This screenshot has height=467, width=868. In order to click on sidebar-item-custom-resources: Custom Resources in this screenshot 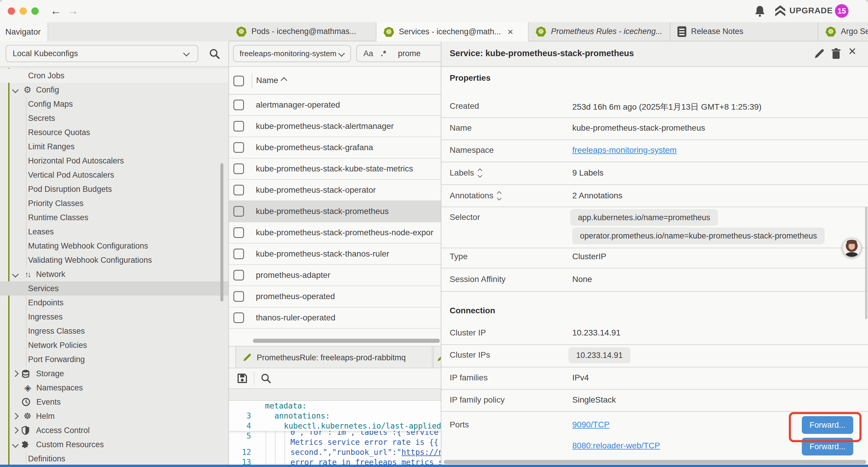, I will do `click(115, 444)`.